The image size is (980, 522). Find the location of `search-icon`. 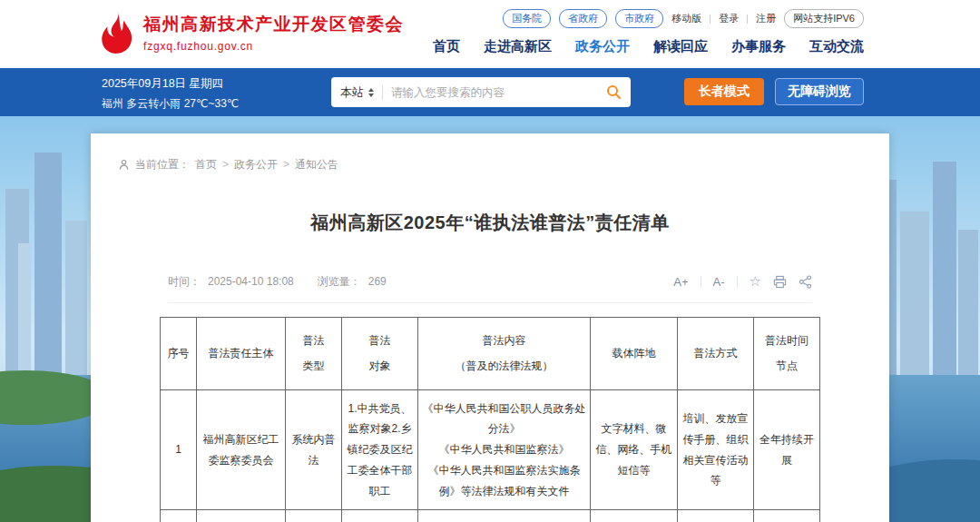

search-icon is located at coordinates (613, 93).